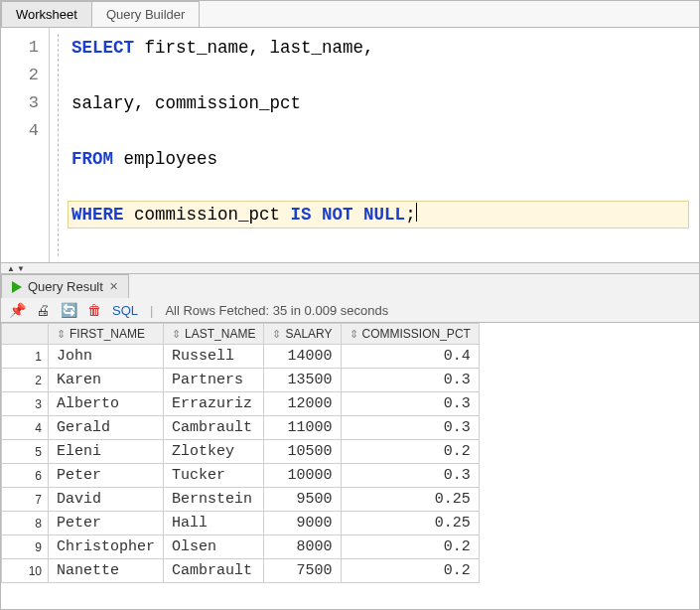 This screenshot has width=700, height=610. Describe the element at coordinates (240, 547) in the screenshot. I see `table-row: 9ChristopherOlsen80000.2` at that location.